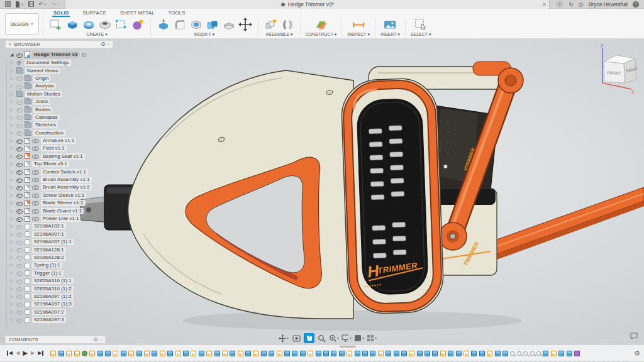 Image resolution: width=644 pixels, height=362 pixels. Describe the element at coordinates (62, 265) in the screenshot. I see `tree-item: ▷ Spring (1):1` at that location.